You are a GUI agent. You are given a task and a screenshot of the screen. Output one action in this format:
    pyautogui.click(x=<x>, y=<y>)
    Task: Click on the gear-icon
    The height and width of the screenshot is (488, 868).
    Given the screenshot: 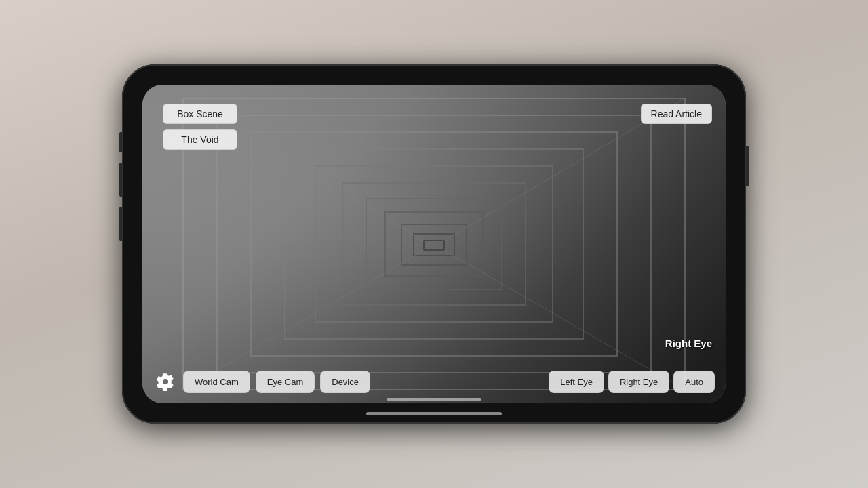 What is the action you would take?
    pyautogui.click(x=165, y=382)
    